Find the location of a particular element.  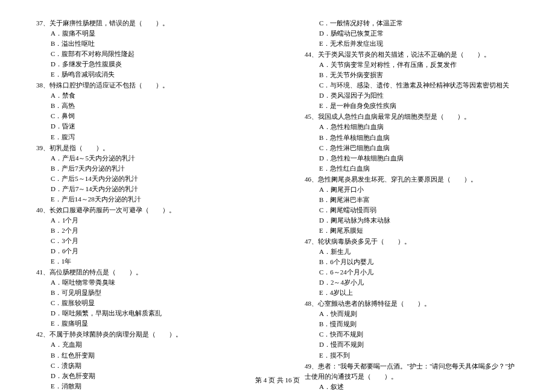

option: A．快而规则 is located at coordinates (411, 314).